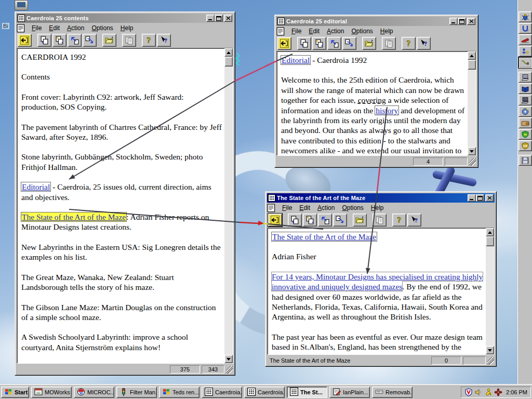 The width and height of the screenshot is (532, 399). What do you see at coordinates (387, 110) in the screenshot?
I see `hyperlink: history` at bounding box center [387, 110].